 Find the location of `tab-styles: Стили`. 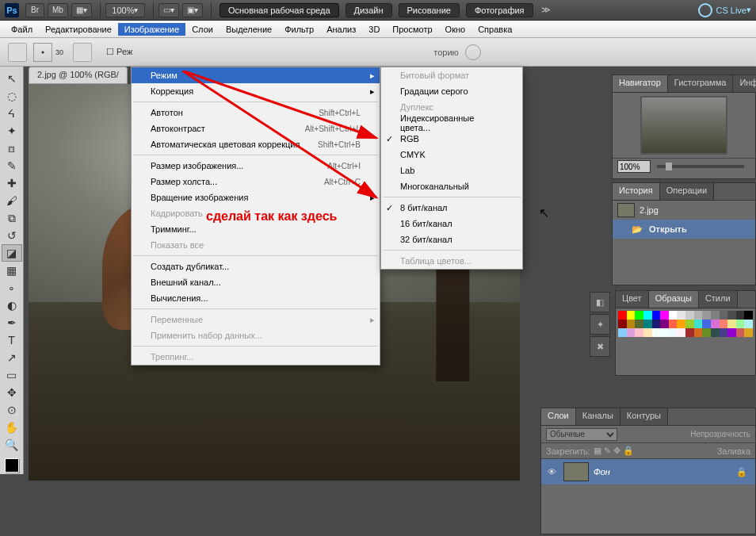

tab-styles: Стили is located at coordinates (718, 300).